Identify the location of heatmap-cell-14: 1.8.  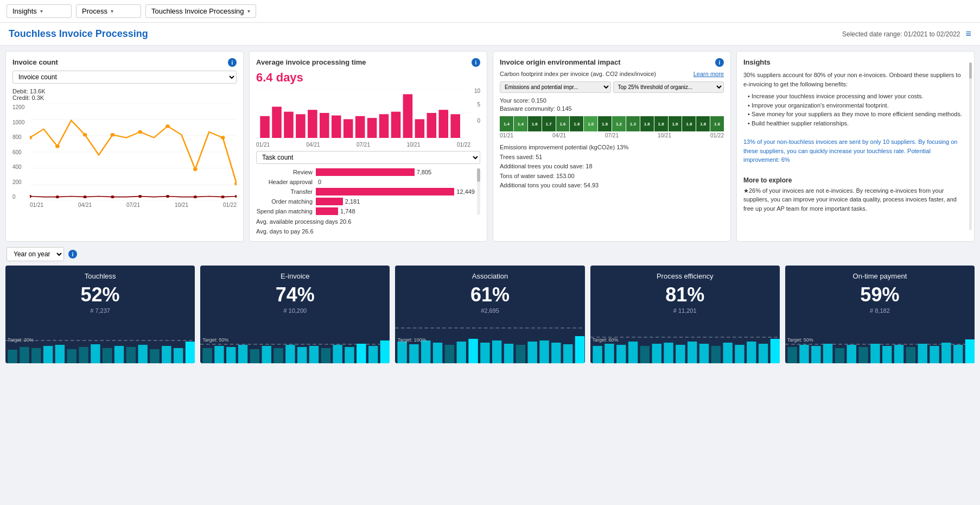
(689, 124).